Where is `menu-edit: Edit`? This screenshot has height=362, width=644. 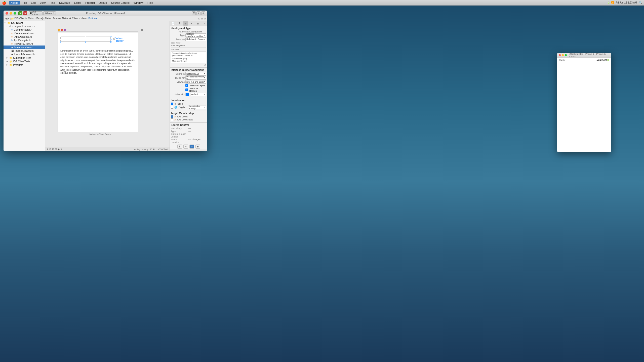 menu-edit: Edit is located at coordinates (33, 3).